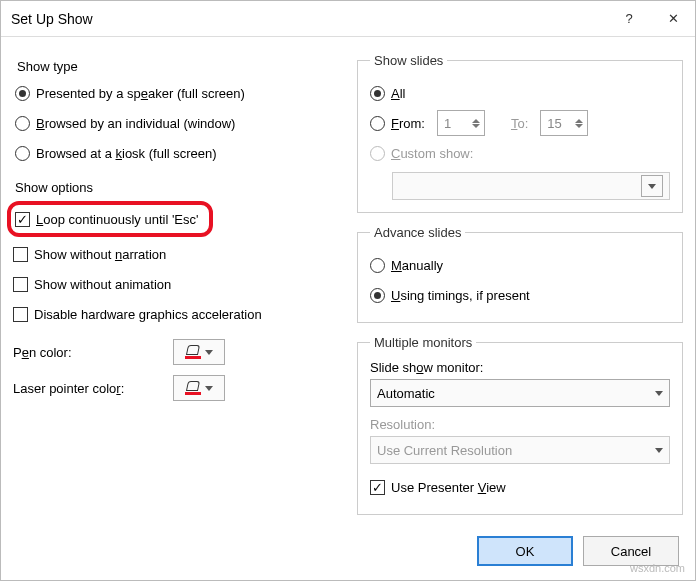 The image size is (696, 581). Describe the element at coordinates (83, 388) in the screenshot. I see `laser-color-label: Laser pointer color:` at that location.